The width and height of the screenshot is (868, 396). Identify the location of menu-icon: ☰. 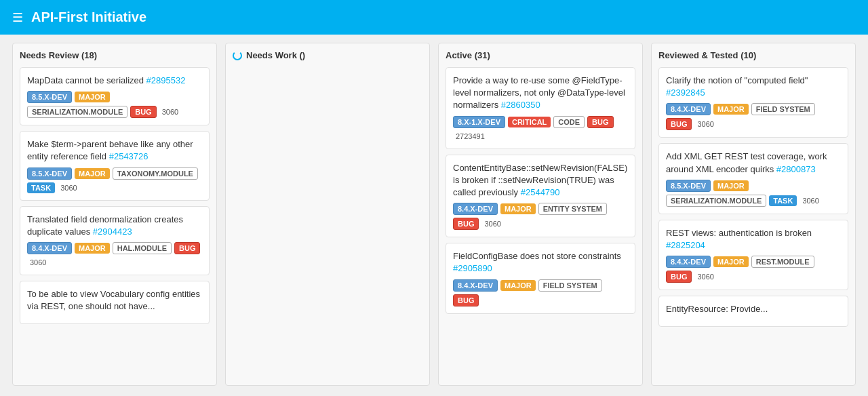
(18, 18).